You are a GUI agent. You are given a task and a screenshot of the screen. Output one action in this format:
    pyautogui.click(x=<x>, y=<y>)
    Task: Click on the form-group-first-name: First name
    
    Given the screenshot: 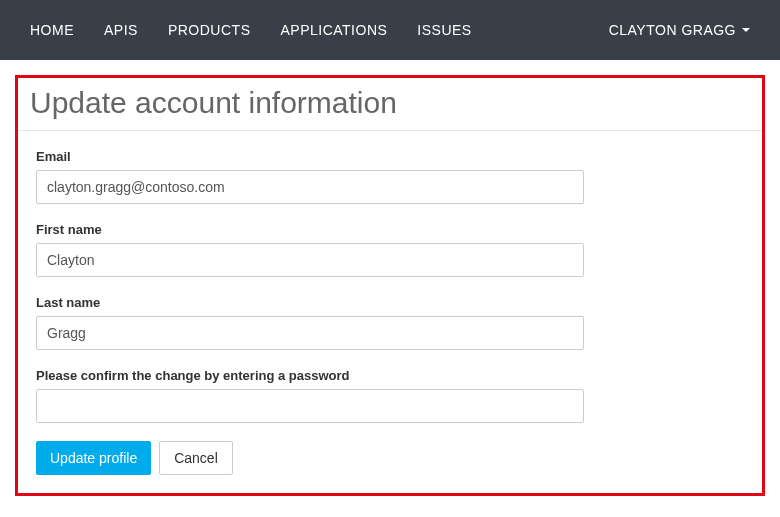 What is the action you would take?
    pyautogui.click(x=390, y=250)
    